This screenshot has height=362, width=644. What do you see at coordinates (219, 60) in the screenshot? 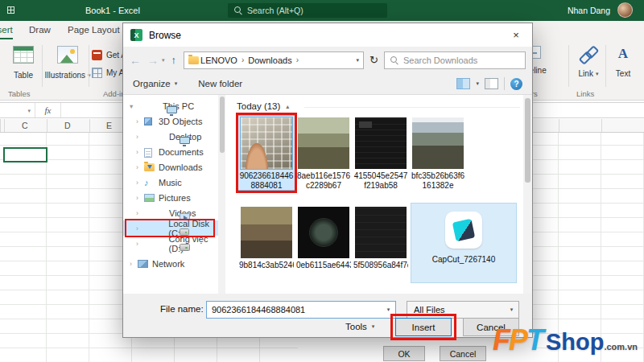
I see `breadcrumb-lenovo: LENOVO` at bounding box center [219, 60].